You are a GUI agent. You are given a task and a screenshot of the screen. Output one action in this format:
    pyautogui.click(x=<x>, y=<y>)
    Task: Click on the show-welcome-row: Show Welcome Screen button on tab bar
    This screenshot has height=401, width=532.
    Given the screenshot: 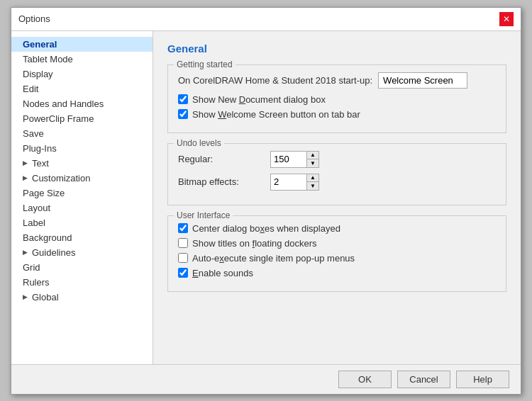 What is the action you would take?
    pyautogui.click(x=337, y=115)
    